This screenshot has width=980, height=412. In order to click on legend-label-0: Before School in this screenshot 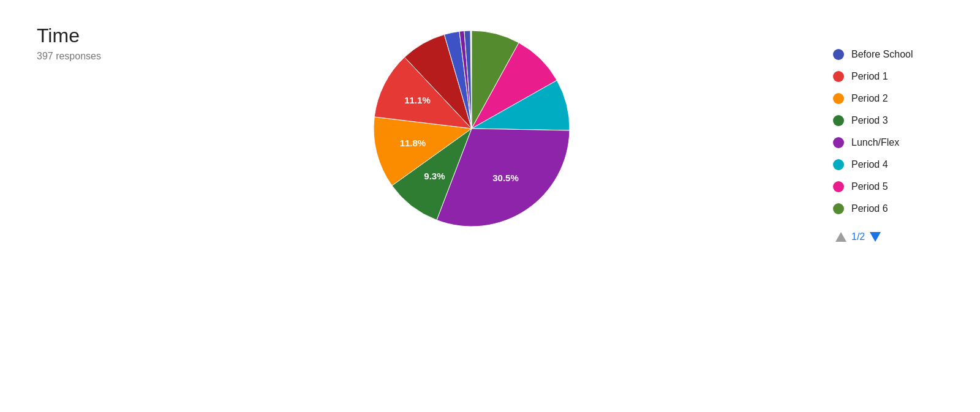, I will do `click(882, 54)`.